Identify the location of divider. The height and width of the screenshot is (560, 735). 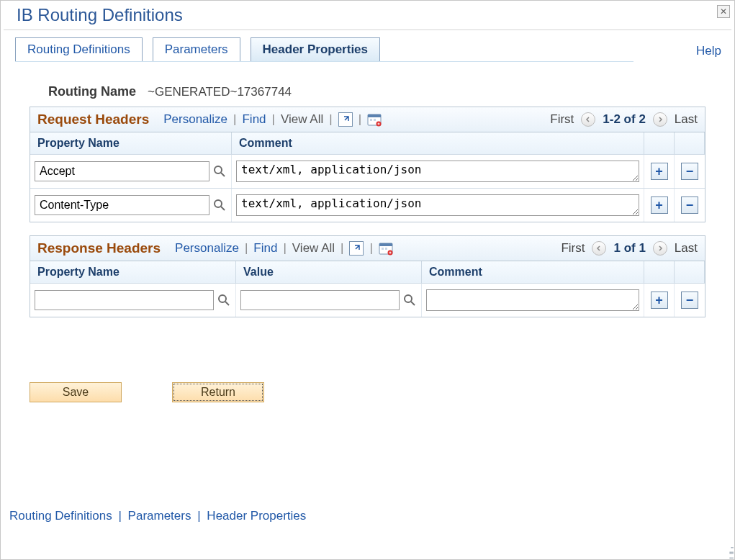
(367, 30).